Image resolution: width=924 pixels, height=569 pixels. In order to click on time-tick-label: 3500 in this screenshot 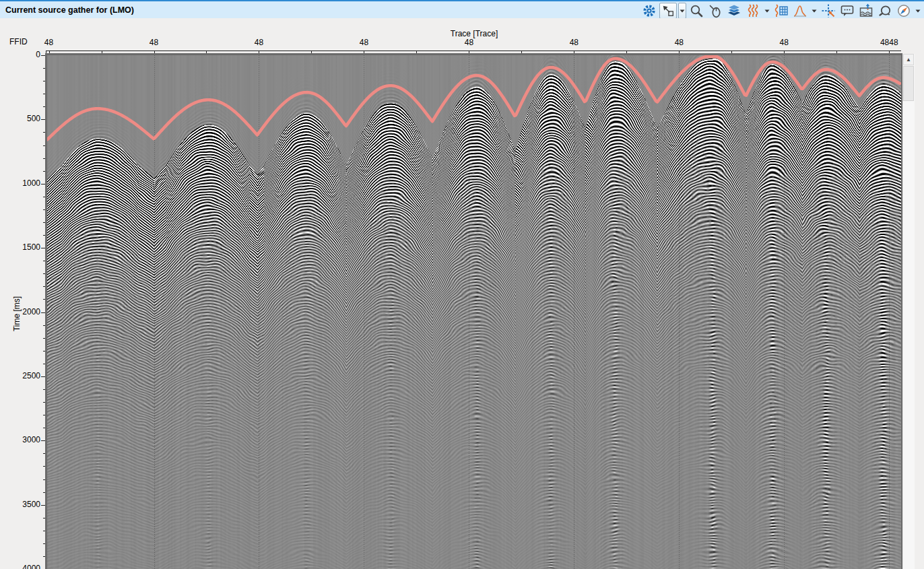, I will do `click(20, 504)`.